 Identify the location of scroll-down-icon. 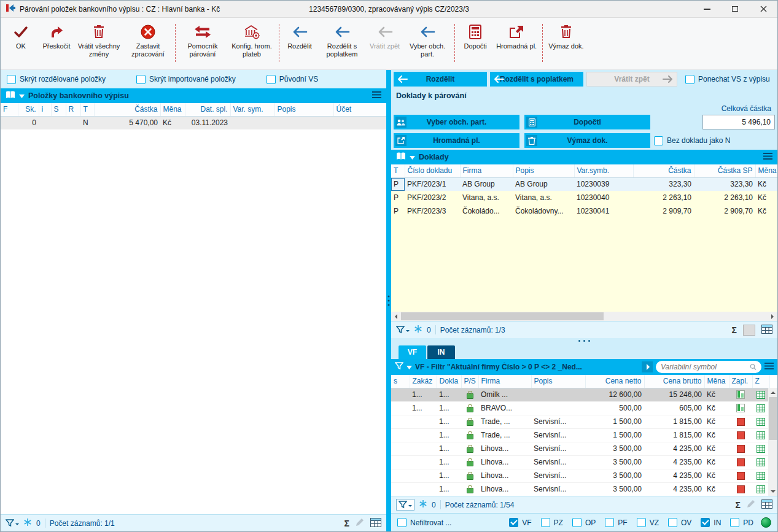
(773, 491).